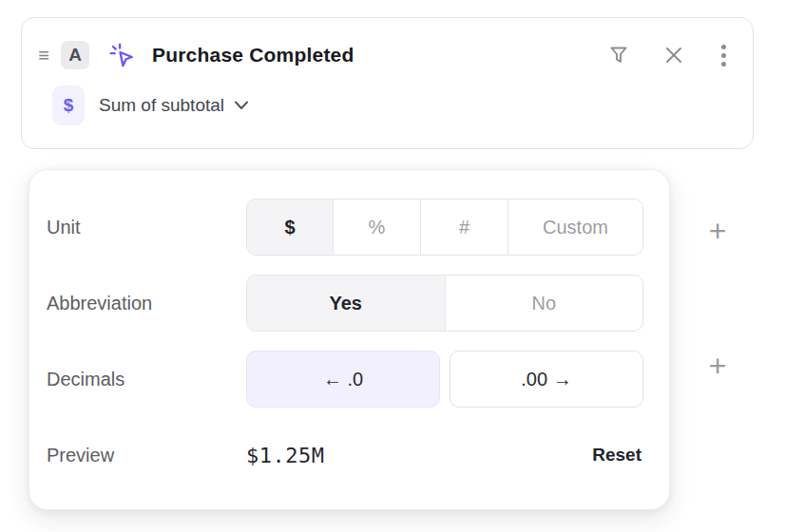 Image resolution: width=785 pixels, height=532 pixels. What do you see at coordinates (290, 227) in the screenshot?
I see `unit-option-dollar: $` at bounding box center [290, 227].